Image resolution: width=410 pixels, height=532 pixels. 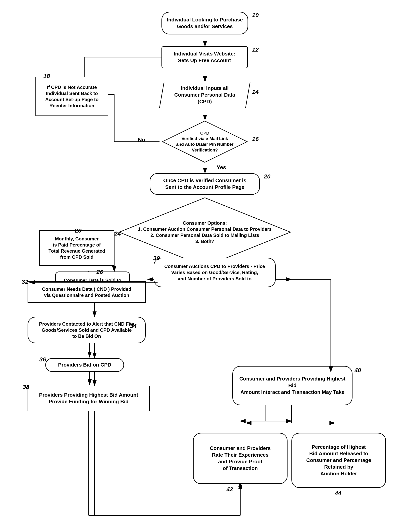 What do you see at coordinates (267, 176) in the screenshot?
I see `label-20: 20` at bounding box center [267, 176].